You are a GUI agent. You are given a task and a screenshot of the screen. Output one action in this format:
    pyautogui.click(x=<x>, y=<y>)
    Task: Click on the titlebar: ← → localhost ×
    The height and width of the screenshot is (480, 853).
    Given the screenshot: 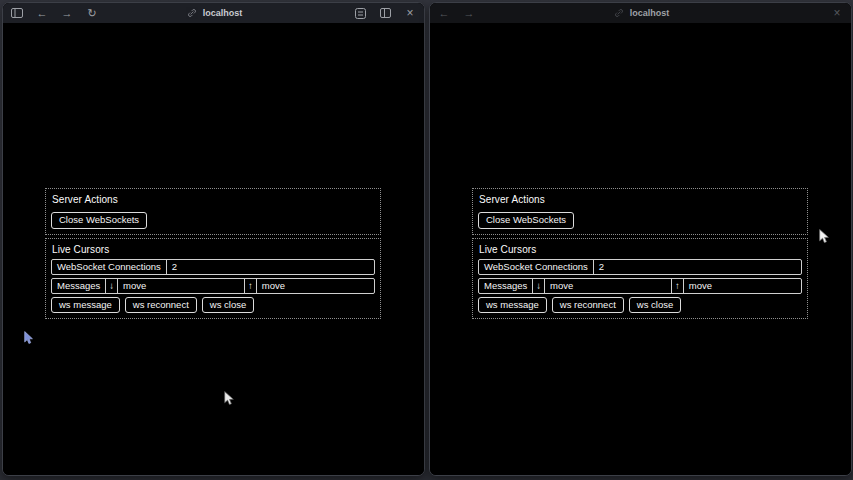 What is the action you would take?
    pyautogui.click(x=640, y=13)
    